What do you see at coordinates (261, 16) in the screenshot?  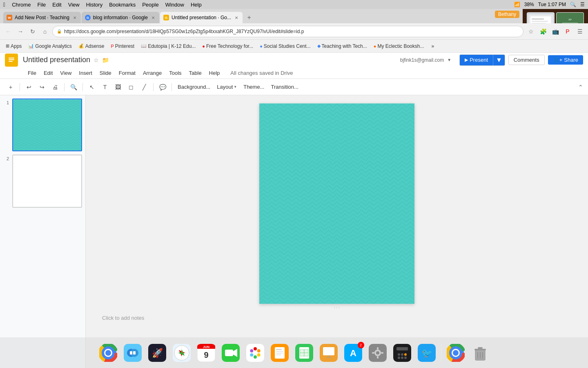 I see `tab-bar: W Add New Post · Teaching ✕ G blog infor…` at bounding box center [261, 16].